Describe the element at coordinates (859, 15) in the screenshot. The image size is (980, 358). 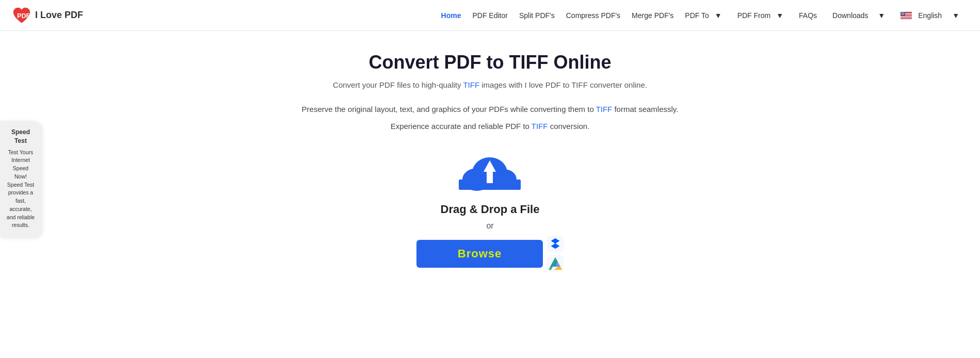
I see `nav-downloads: Downloads ▼` at that location.